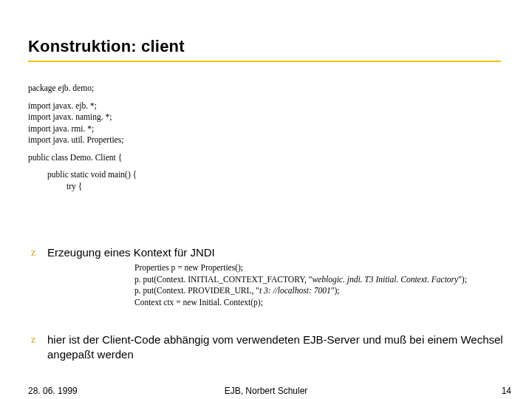 This screenshot has width=532, height=399. I want to click on code-line: public class Demo. Client {, so click(83, 158).